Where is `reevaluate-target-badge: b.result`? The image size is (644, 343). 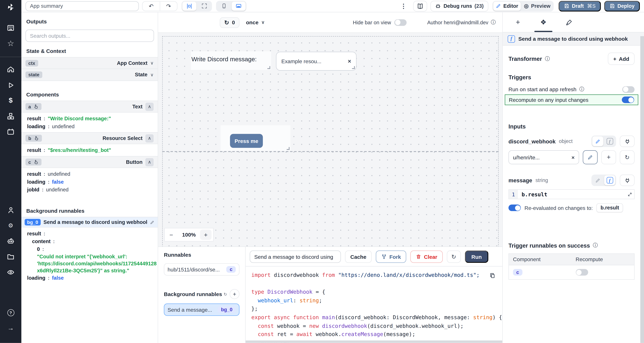
reevaluate-target-badge: b.result is located at coordinates (610, 208).